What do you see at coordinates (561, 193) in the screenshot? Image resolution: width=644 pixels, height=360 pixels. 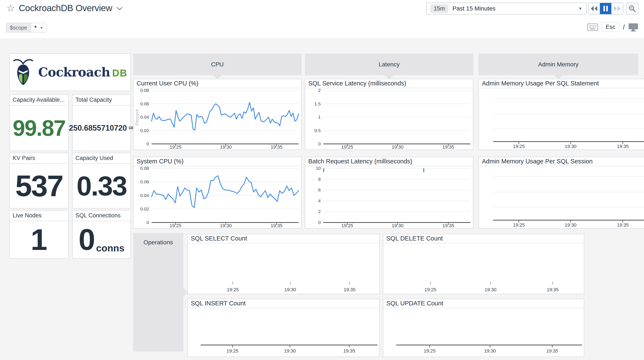 I see `chart-panel-admin-memory-session: Admin Memory Usage Per SQL Session 19:25…` at bounding box center [561, 193].